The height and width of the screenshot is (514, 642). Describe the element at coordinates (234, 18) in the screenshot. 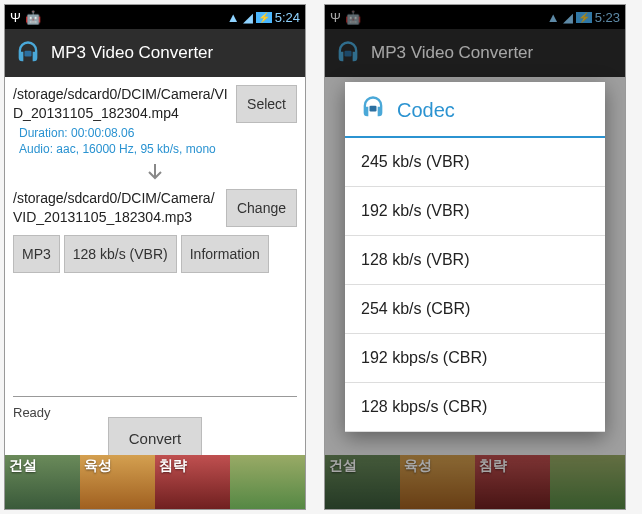

I see `wifi-icon: ▲` at that location.